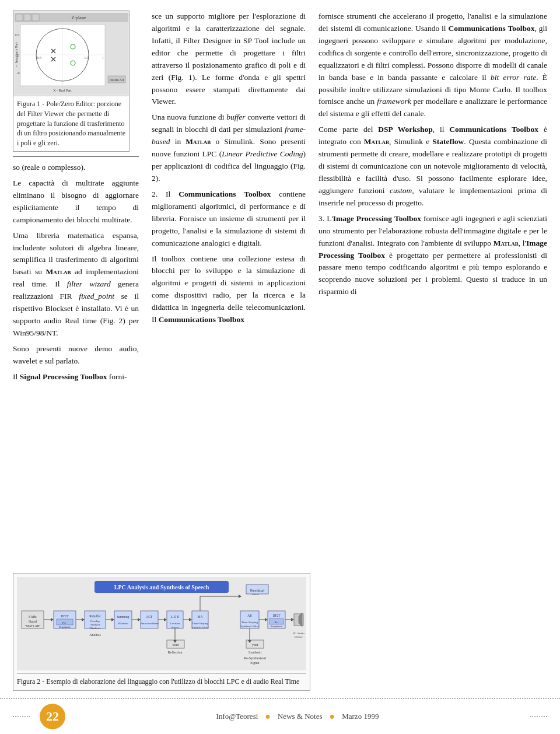 This screenshot has height=734, width=560. I want to click on svg-text: Windows, so click(96, 628).